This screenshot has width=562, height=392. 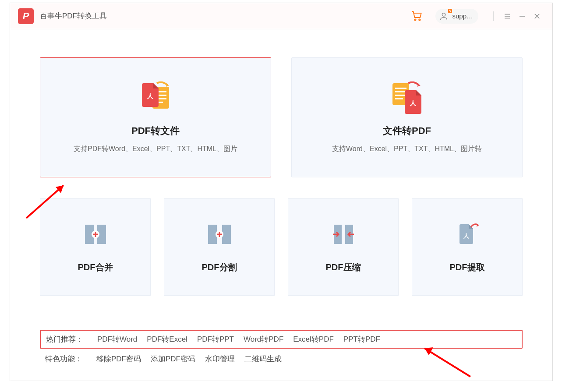 I want to click on user-profile: V supp…, so click(x=457, y=16).